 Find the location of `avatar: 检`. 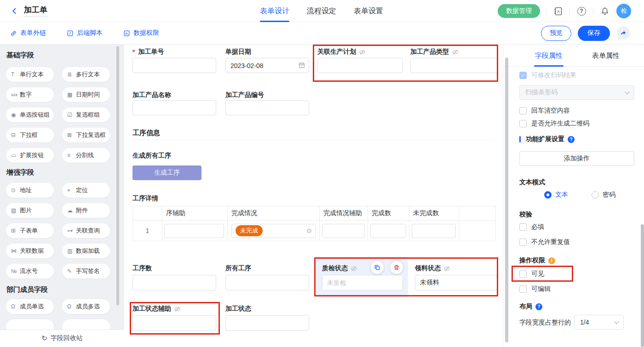

avatar: 检 is located at coordinates (624, 11).